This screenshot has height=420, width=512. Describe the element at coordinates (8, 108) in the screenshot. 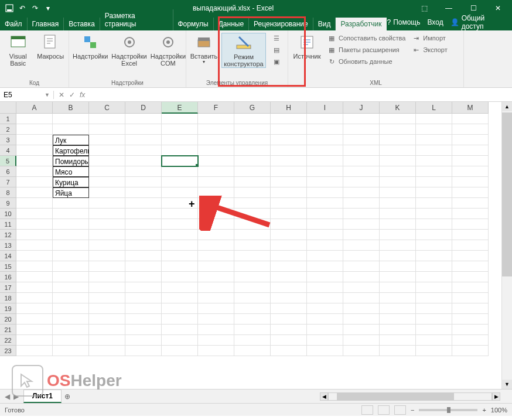

I see `select-all-corner` at that location.